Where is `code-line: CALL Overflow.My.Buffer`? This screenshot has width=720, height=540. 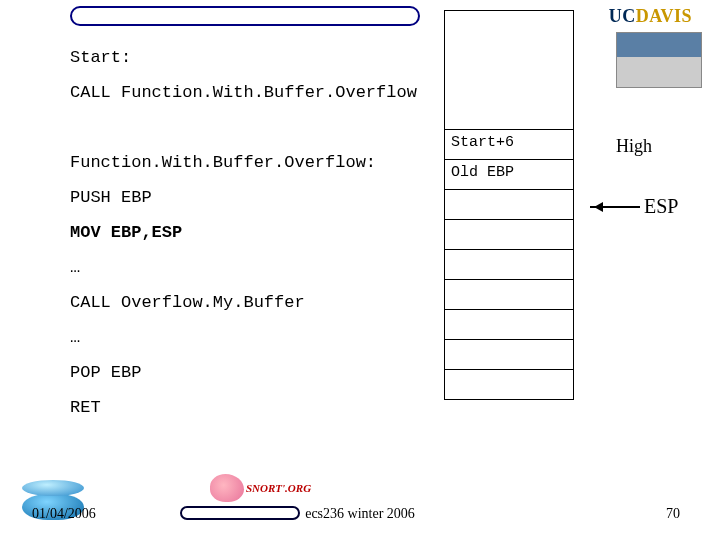 code-line: CALL Overflow.My.Buffer is located at coordinates (370, 302).